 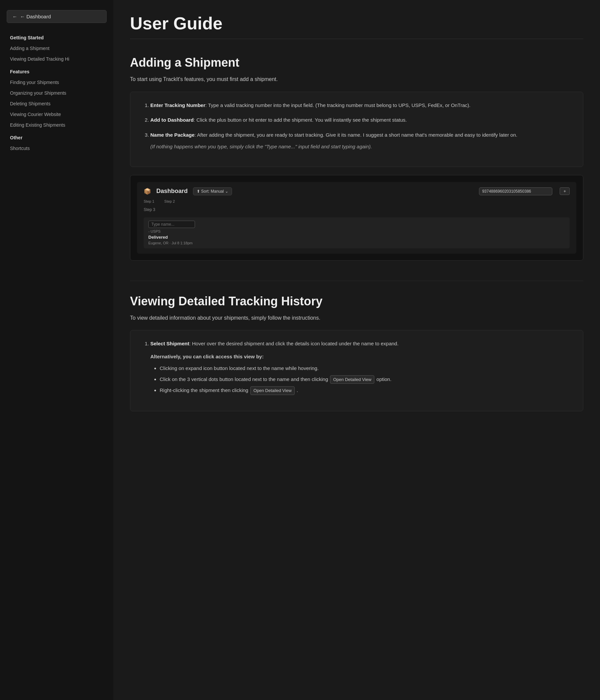 I want to click on adding-step-2: Add to Dashboard: Click the plus button …, so click(x=361, y=120).